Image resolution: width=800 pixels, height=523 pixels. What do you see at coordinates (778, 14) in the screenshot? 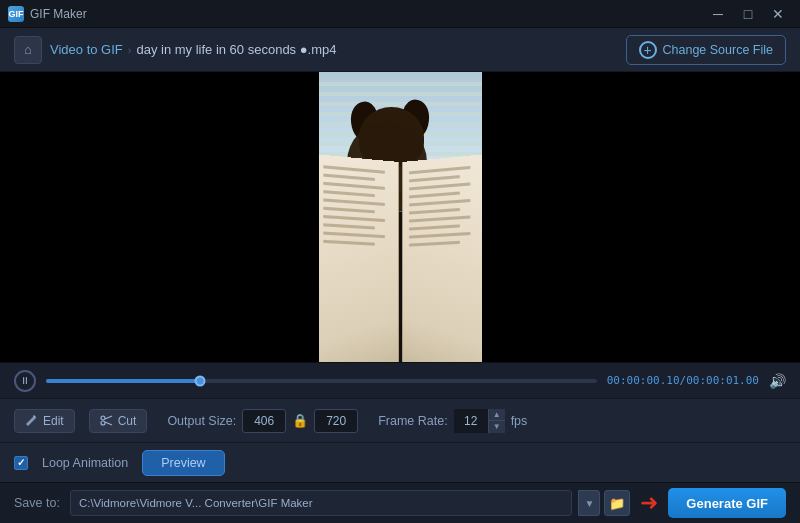
I see `close-button: ✕` at bounding box center [778, 14].